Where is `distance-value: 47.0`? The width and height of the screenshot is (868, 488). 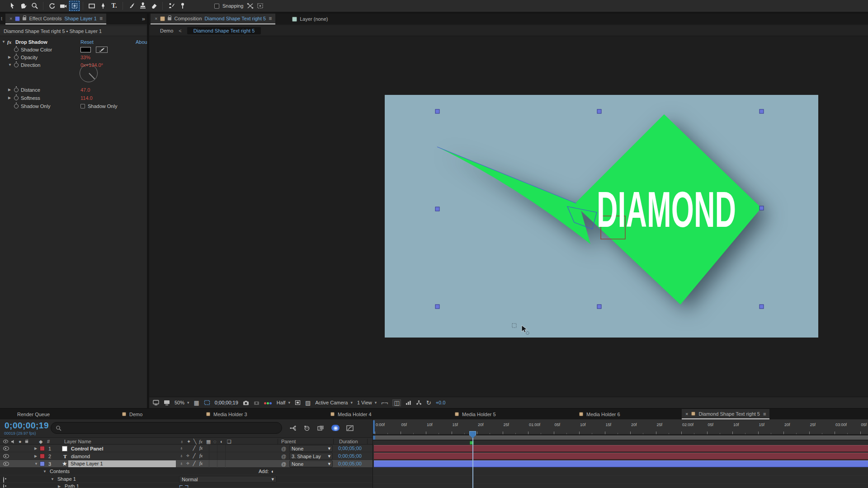 distance-value: 47.0 is located at coordinates (85, 90).